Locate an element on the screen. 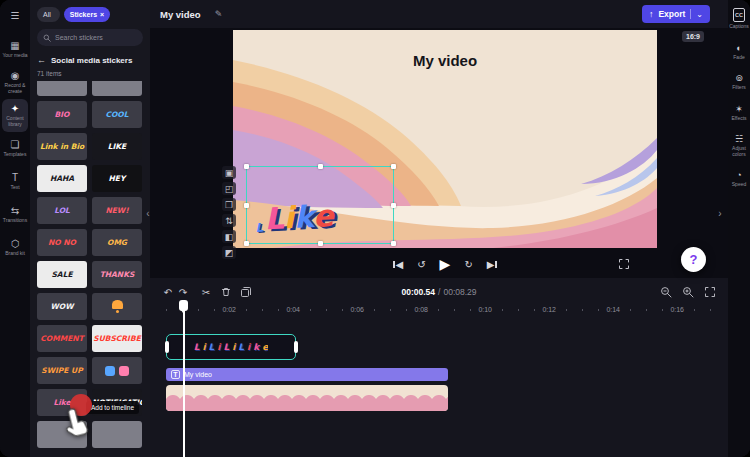 The width and height of the screenshot is (750, 457). sticker-tile: BIO is located at coordinates (62, 114).